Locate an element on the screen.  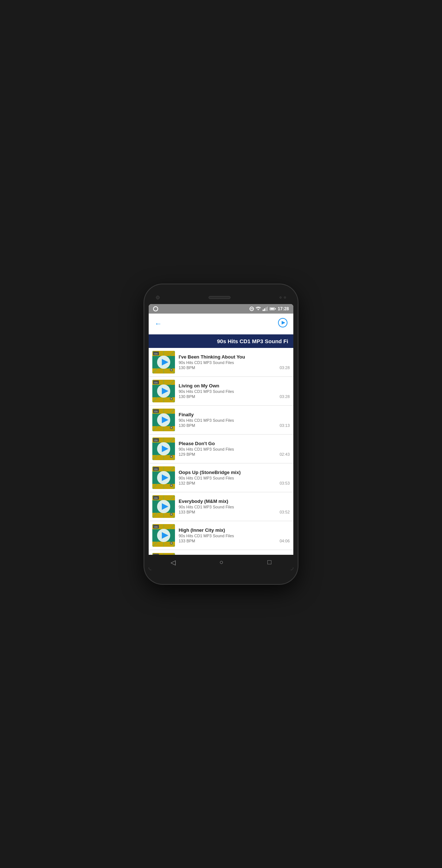
status-left is located at coordinates (156, 309).